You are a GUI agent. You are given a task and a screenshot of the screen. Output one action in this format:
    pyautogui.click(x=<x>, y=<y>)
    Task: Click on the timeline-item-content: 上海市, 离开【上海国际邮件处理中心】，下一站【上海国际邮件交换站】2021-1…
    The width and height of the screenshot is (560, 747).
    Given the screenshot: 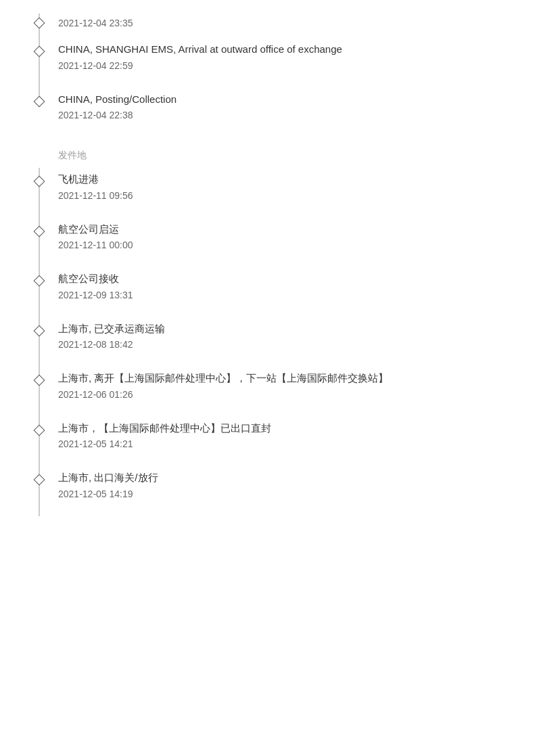 What is the action you would take?
    pyautogui.click(x=299, y=392)
    